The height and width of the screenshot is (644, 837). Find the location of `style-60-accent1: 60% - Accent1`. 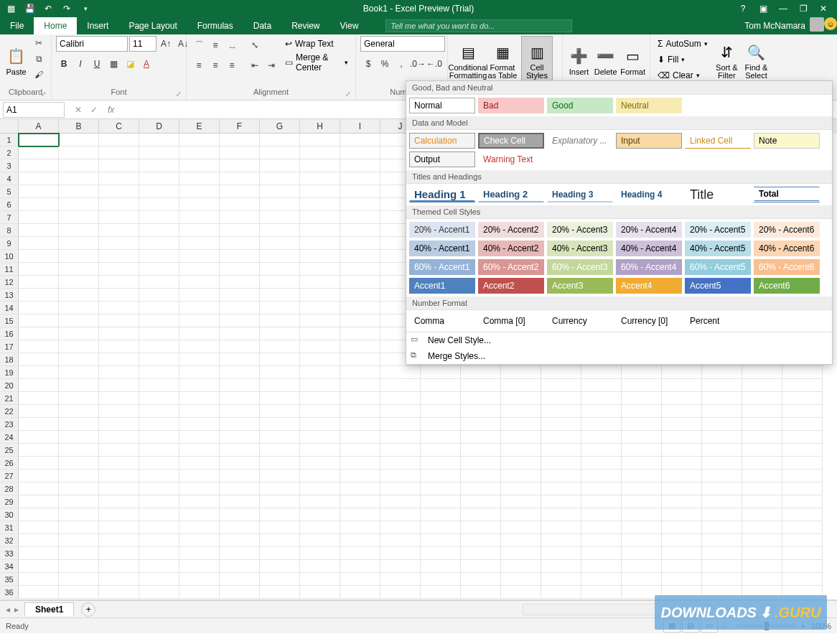

style-60-accent1: 60% - Accent1 is located at coordinates (442, 267).